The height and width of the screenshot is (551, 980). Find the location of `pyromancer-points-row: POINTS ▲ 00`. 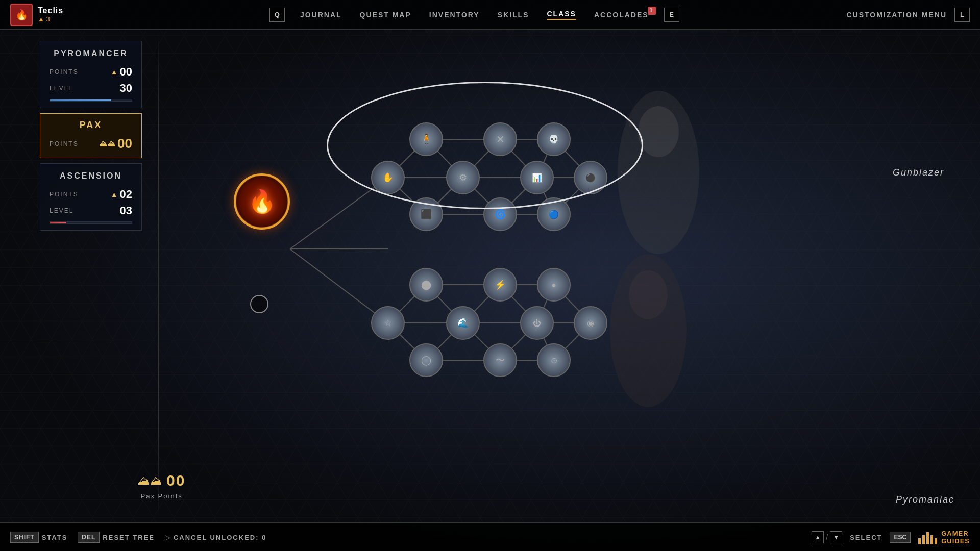

pyromancer-points-row: POINTS ▲ 00 is located at coordinates (91, 72).